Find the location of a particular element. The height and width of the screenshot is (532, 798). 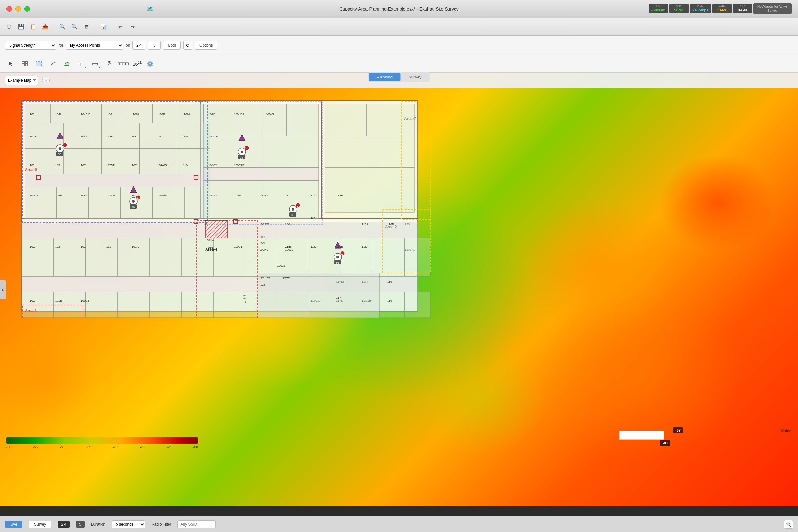

redo-button: ↪ is located at coordinates (132, 27).